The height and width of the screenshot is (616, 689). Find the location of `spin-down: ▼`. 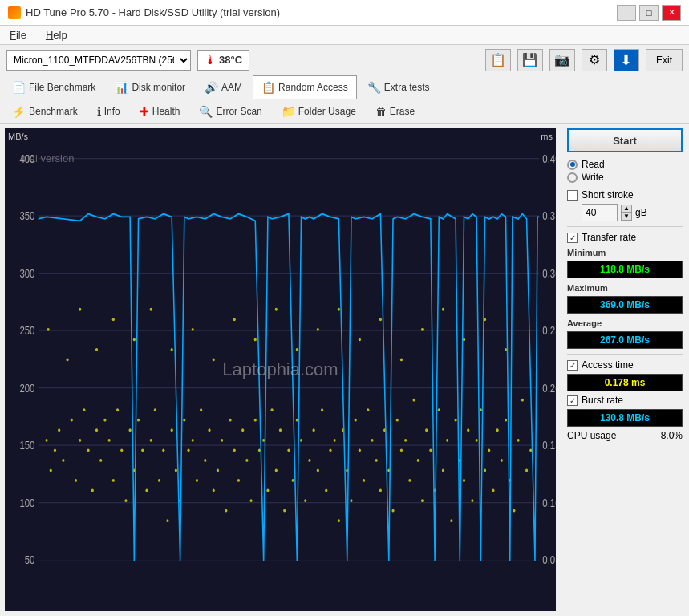

spin-down: ▼ is located at coordinates (626, 217).